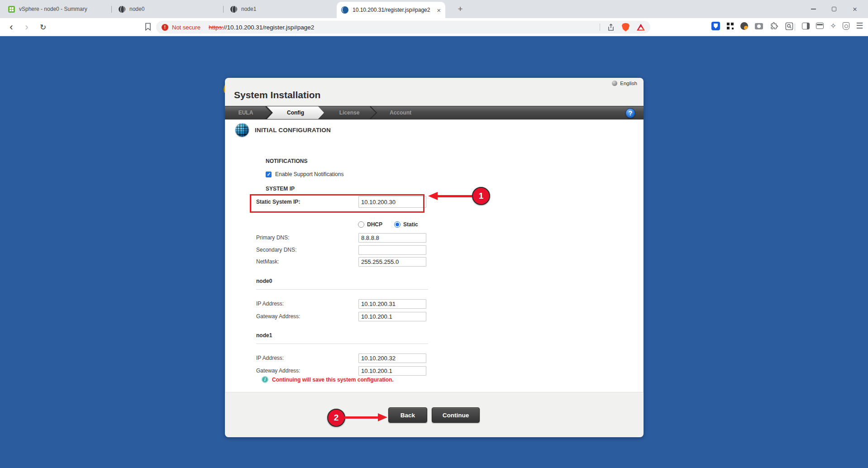 The image size is (868, 468). What do you see at coordinates (347, 316) in the screenshot?
I see `node0-gateway-row: Gateway Address:` at bounding box center [347, 316].